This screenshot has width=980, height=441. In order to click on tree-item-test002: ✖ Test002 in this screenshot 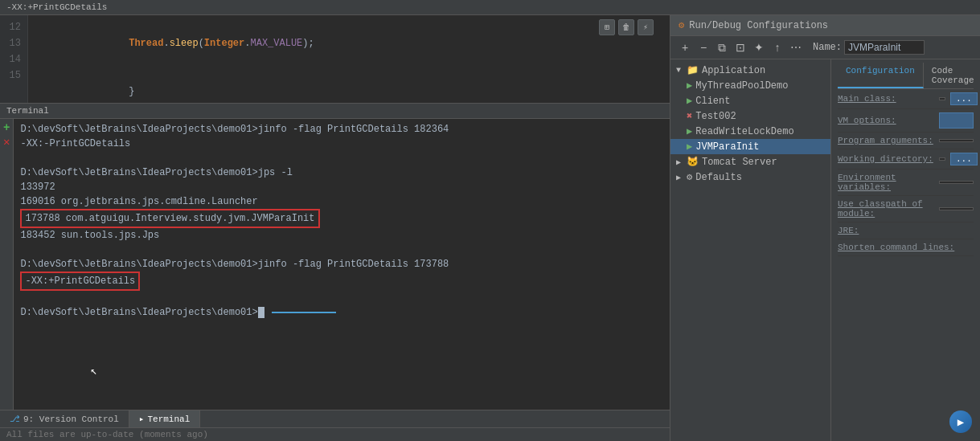, I will do `click(751, 116)`.